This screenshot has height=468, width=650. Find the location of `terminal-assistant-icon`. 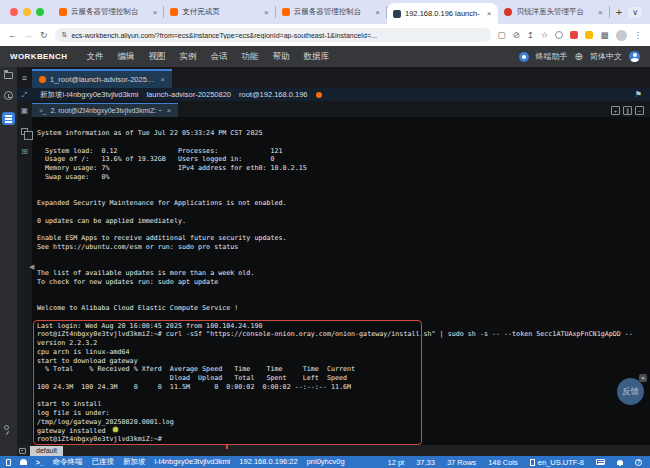

terminal-assistant-icon is located at coordinates (524, 57).